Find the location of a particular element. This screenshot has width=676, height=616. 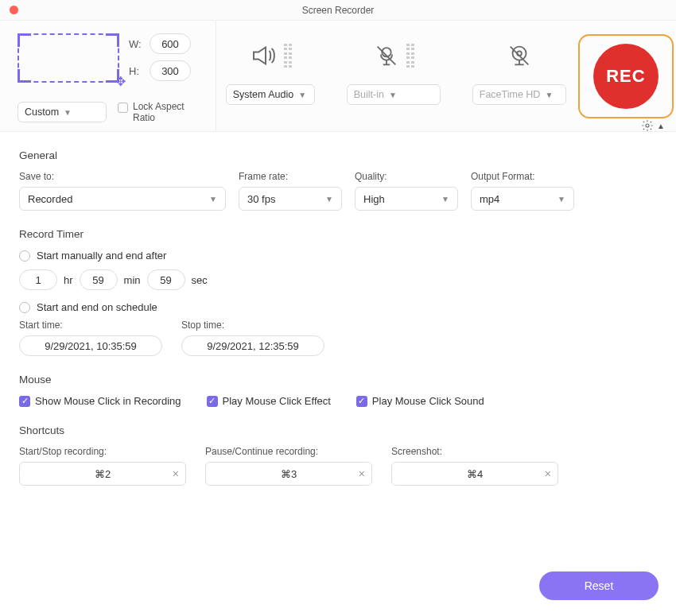

collapse-settings-icon: ▲ is located at coordinates (661, 126).